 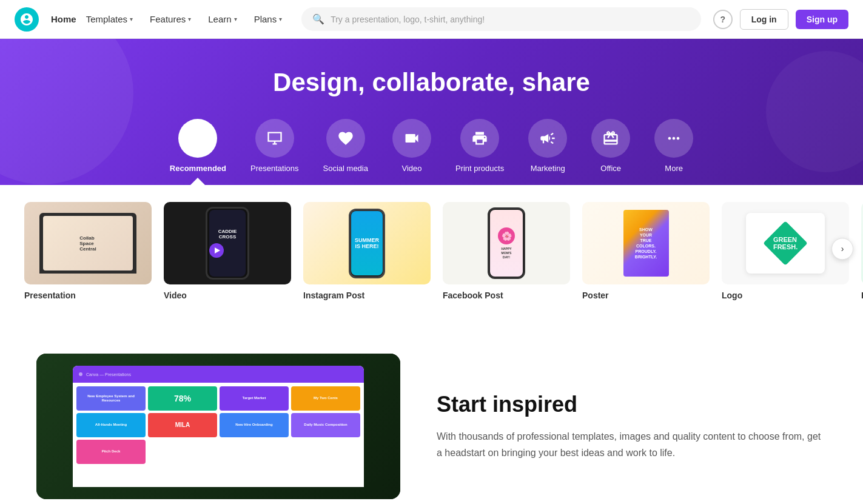 I want to click on marketing-icon, so click(x=548, y=138).